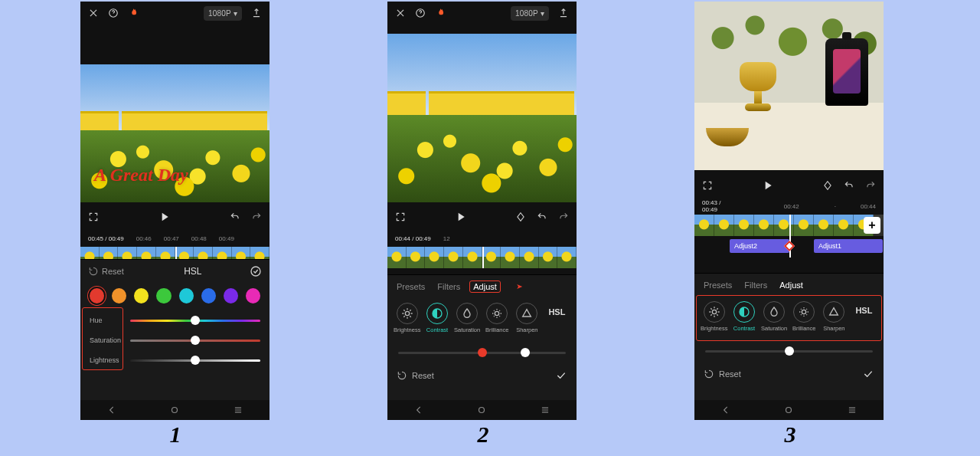  What do you see at coordinates (107, 360) in the screenshot?
I see `slider-label-lightness: Lightness` at bounding box center [107, 360].